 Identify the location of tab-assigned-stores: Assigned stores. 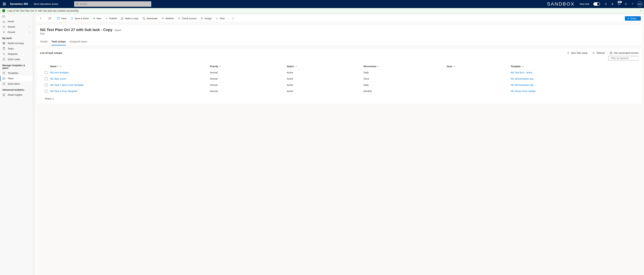
(78, 42).